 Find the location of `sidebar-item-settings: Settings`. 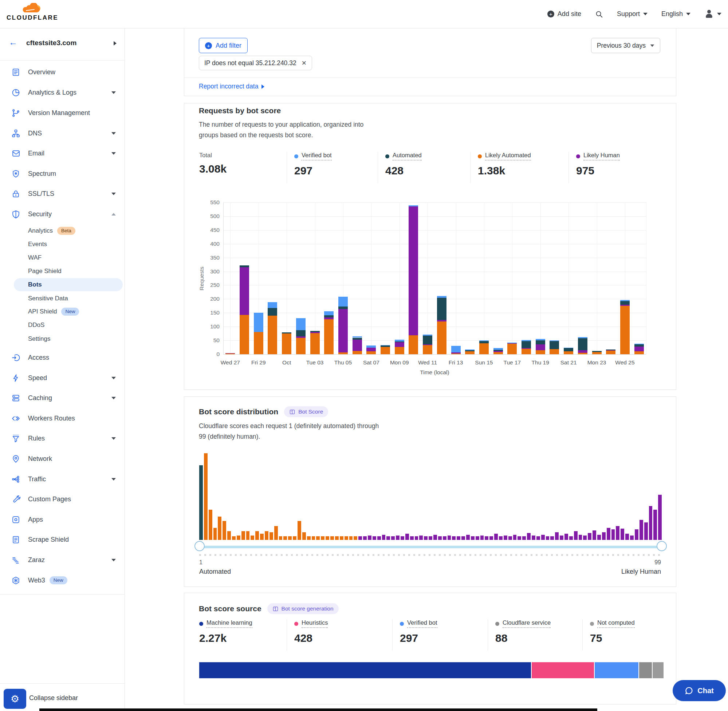

sidebar-item-settings: Settings is located at coordinates (62, 339).